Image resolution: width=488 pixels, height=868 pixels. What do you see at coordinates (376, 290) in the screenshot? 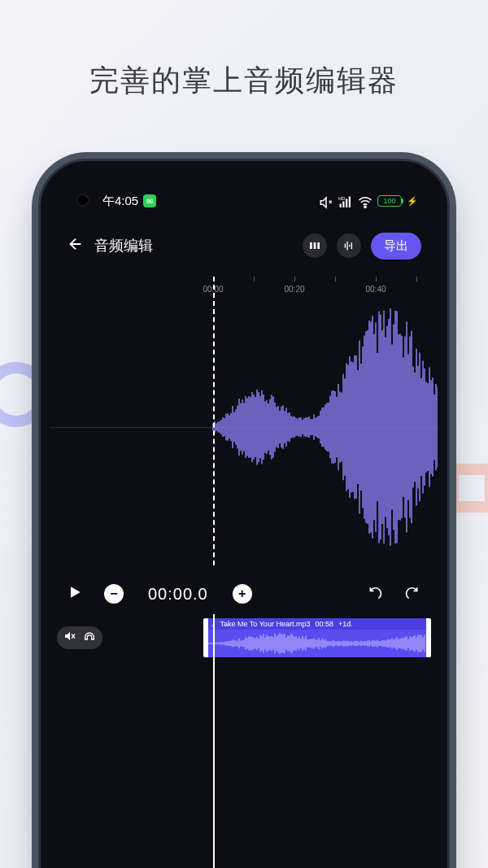
I see `ruler-label: 00:40` at bounding box center [376, 290].